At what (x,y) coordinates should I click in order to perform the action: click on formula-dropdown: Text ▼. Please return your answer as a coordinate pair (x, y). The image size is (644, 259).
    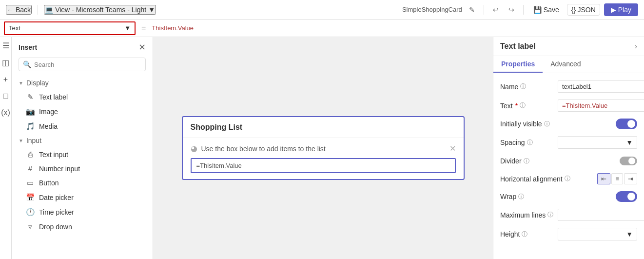
    Looking at the image, I should click on (70, 28).